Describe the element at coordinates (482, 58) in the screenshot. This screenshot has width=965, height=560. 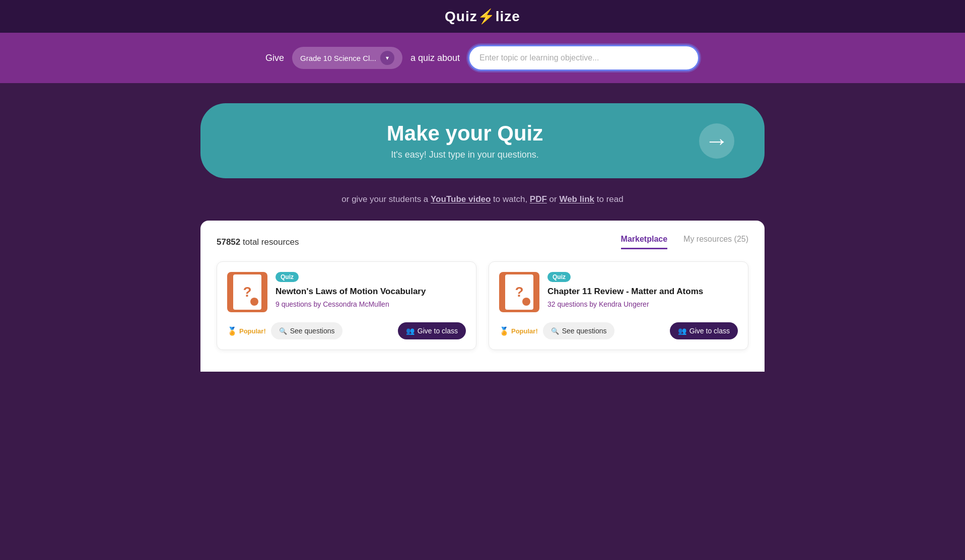
I see `search-section: Give Grade 10 Science Cl... ▾ a quiz abo…` at that location.